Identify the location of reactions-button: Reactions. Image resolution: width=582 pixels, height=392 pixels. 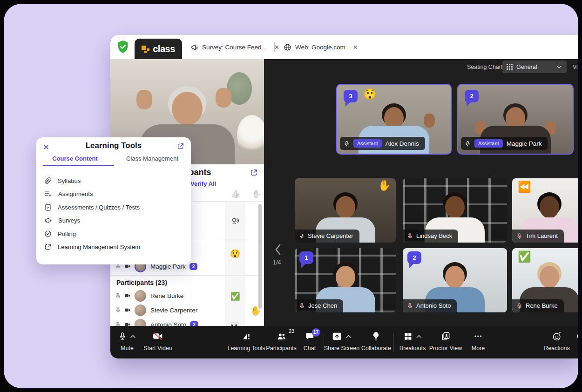
(557, 341).